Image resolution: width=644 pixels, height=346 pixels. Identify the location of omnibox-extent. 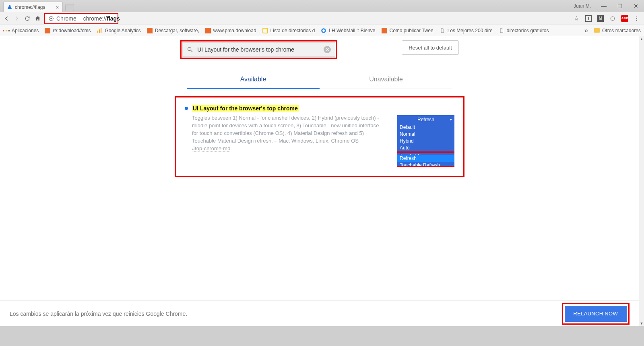
(345, 19).